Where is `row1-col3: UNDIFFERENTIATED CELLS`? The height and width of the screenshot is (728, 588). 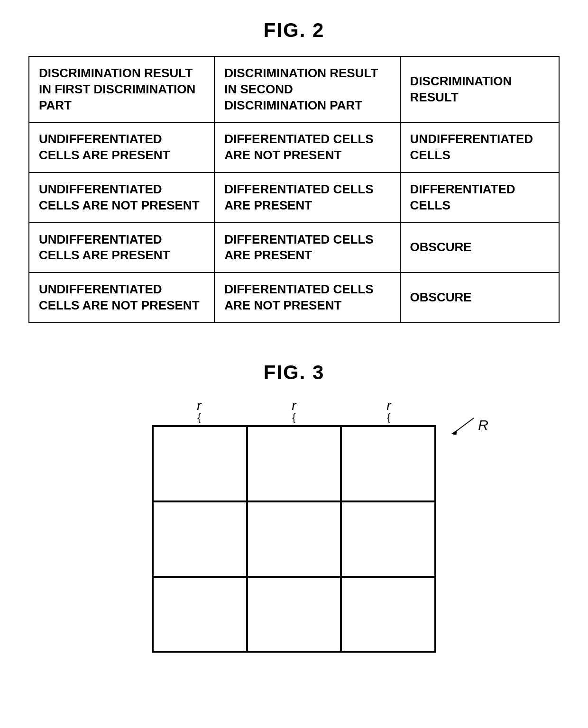
row1-col3: UNDIFFERENTIATED CELLS is located at coordinates (480, 147).